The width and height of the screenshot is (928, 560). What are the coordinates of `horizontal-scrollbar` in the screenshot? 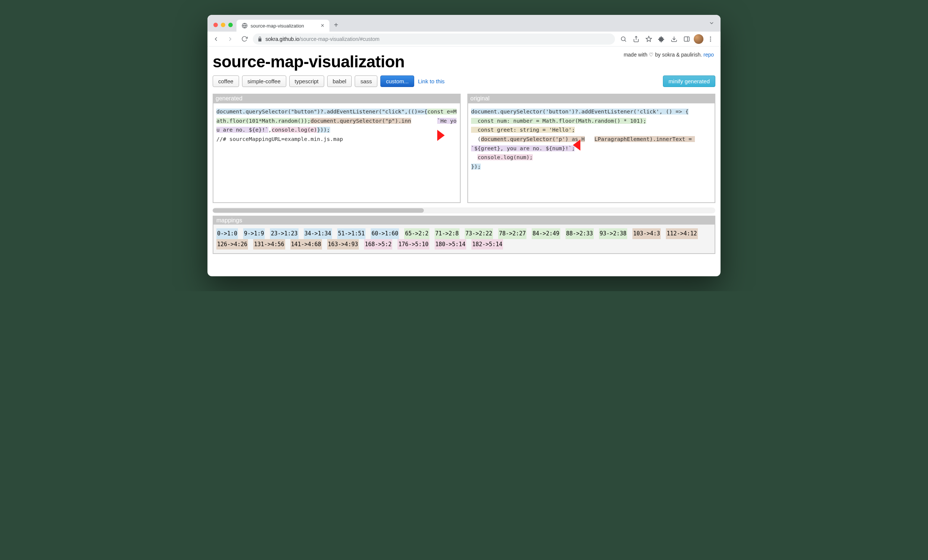 It's located at (464, 211).